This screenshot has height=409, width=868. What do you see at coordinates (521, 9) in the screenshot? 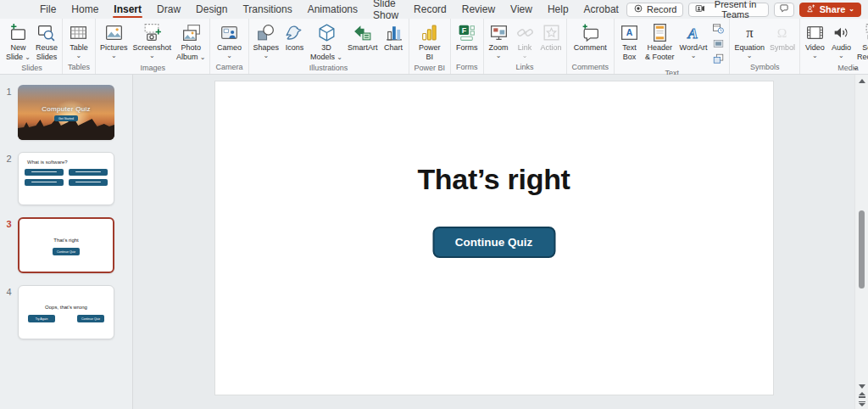
I see `menu-tab-view: View` at bounding box center [521, 9].